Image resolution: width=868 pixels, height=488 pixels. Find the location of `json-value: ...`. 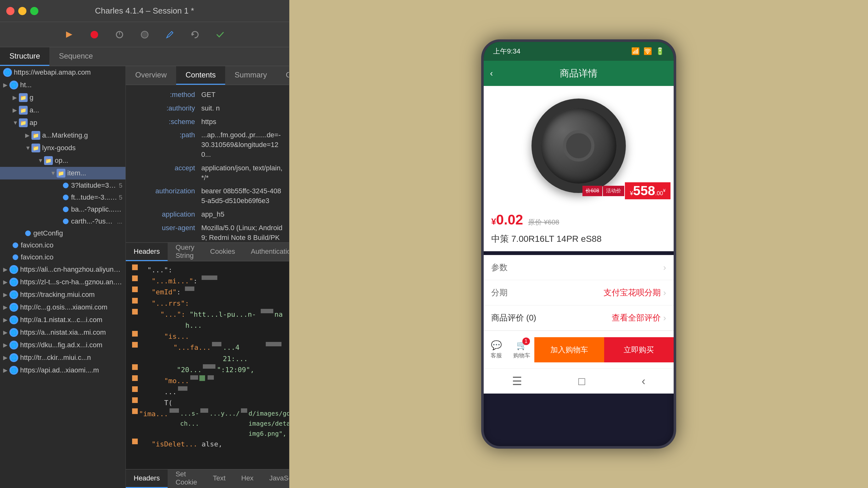

json-value: ... is located at coordinates (170, 392).